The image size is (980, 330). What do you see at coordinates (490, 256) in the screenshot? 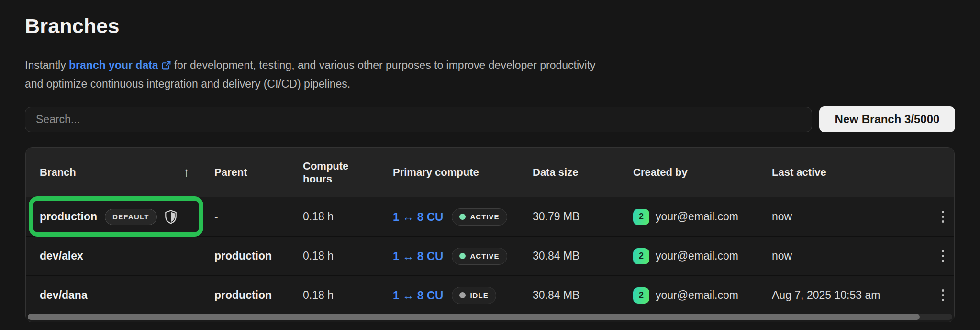
I see `table-row-dev-alex: dev/alex production 0.18 h 1 ↔ 8 CU ACTI…` at bounding box center [490, 256].